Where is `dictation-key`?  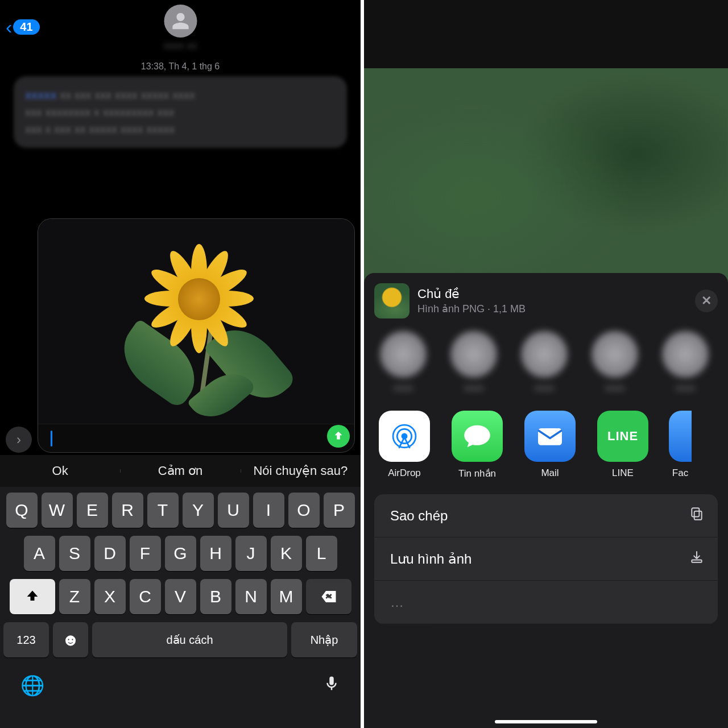 dictation-key is located at coordinates (332, 686).